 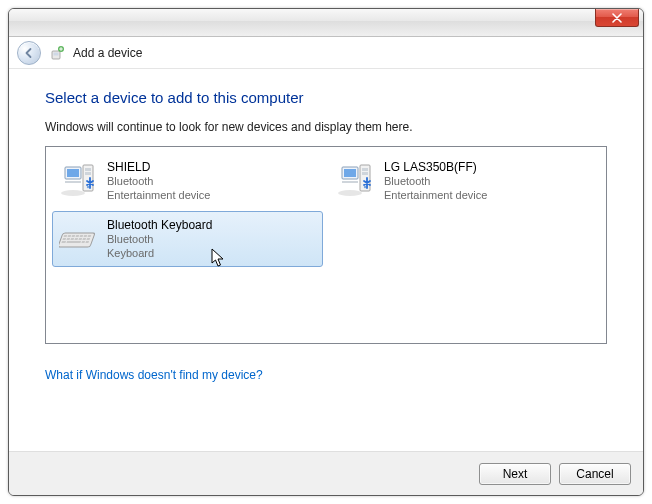 I want to click on device-info: SHIELD Bluetooth Entertainment device, so click(x=158, y=182).